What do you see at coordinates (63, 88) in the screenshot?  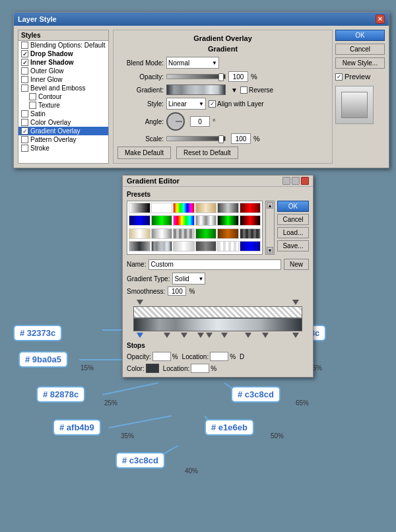 I see `style-item-bevel-emboss: Bevel and Emboss` at bounding box center [63, 88].